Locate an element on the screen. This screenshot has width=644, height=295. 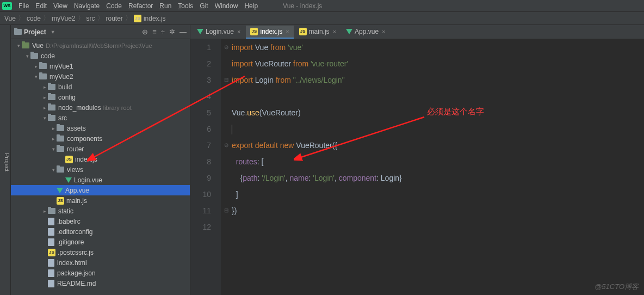
editor-tab: JSmain.js× is located at coordinates (318, 32).